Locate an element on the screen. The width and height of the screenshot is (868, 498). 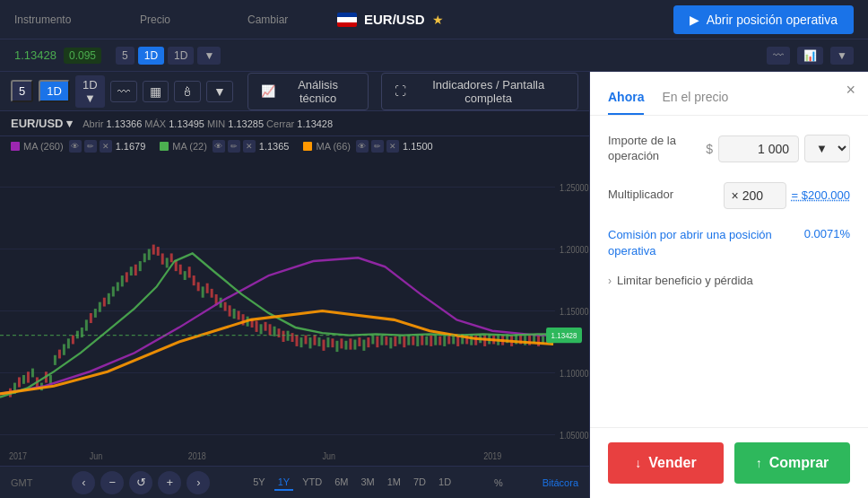
toolbar-bar-icon: ▦ is located at coordinates (156, 92).